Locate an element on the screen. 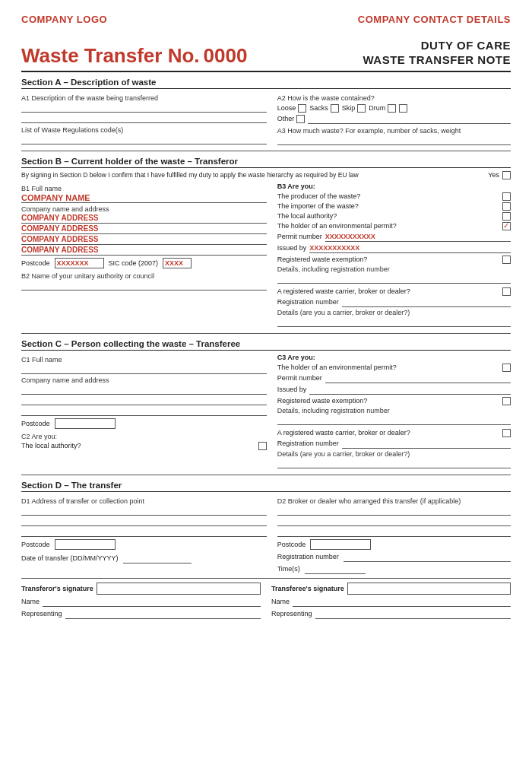  c-env-permit-row: The holder of an environmental permit? is located at coordinates (394, 368).